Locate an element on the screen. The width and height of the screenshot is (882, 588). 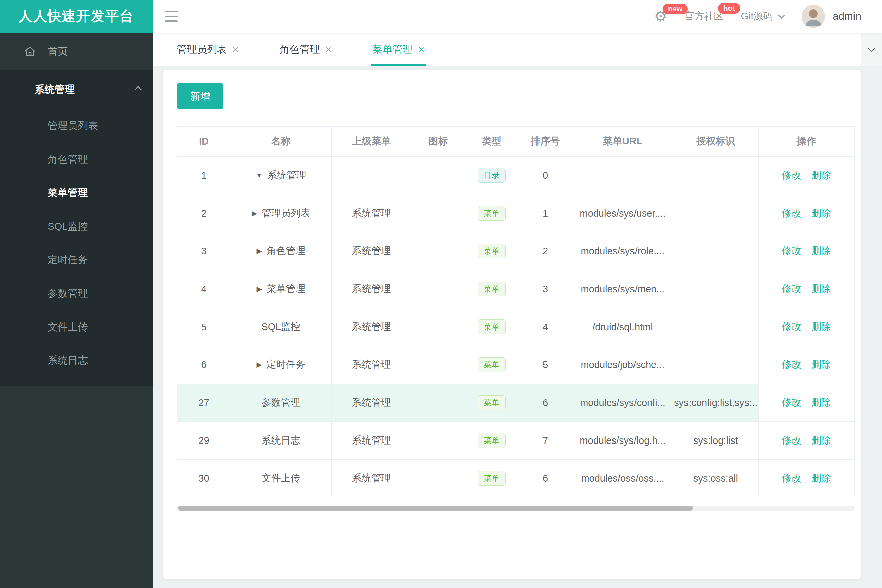
sidebar-group-title: 系统管理 is located at coordinates (77, 90).